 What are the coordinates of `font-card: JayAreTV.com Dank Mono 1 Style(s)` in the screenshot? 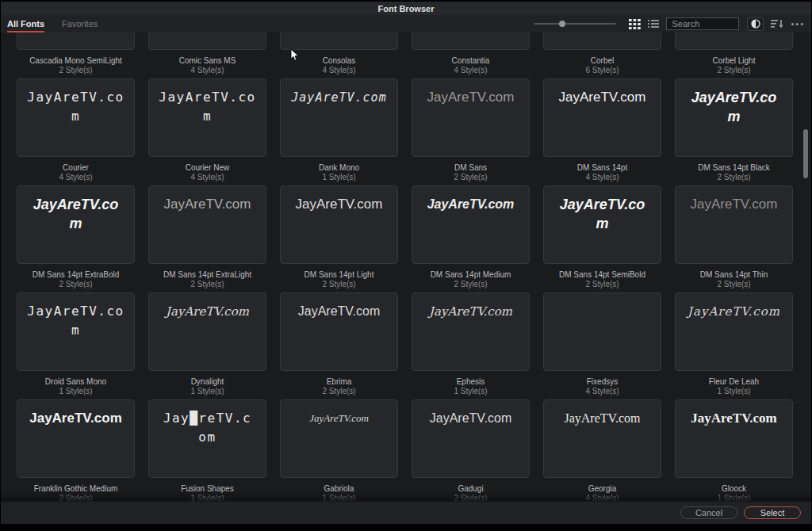 It's located at (339, 132).